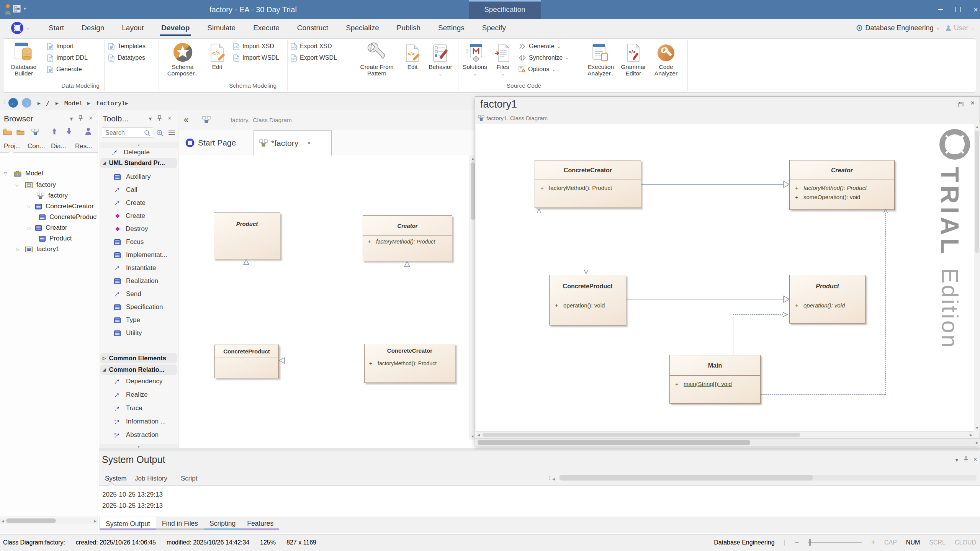  What do you see at coordinates (544, 58) in the screenshot?
I see `synchronize-button: Synchronize⌄` at bounding box center [544, 58].